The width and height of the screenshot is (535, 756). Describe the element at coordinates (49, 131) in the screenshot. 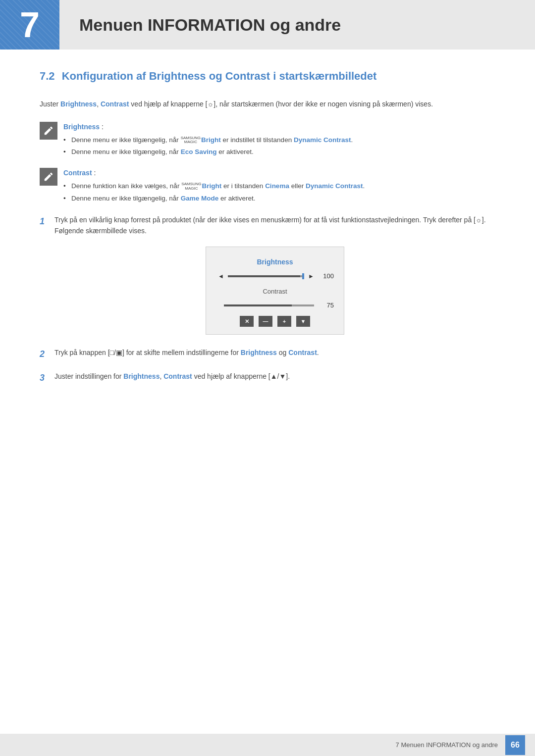

I see `brightness-note-icon` at that location.